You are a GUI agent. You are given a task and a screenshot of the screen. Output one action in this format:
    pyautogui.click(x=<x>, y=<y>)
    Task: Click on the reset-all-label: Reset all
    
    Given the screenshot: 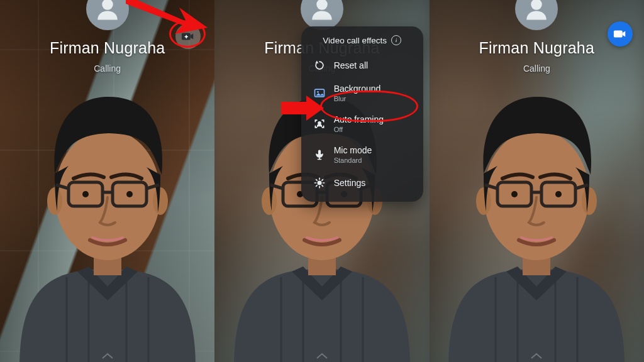 What is the action you would take?
    pyautogui.click(x=351, y=65)
    